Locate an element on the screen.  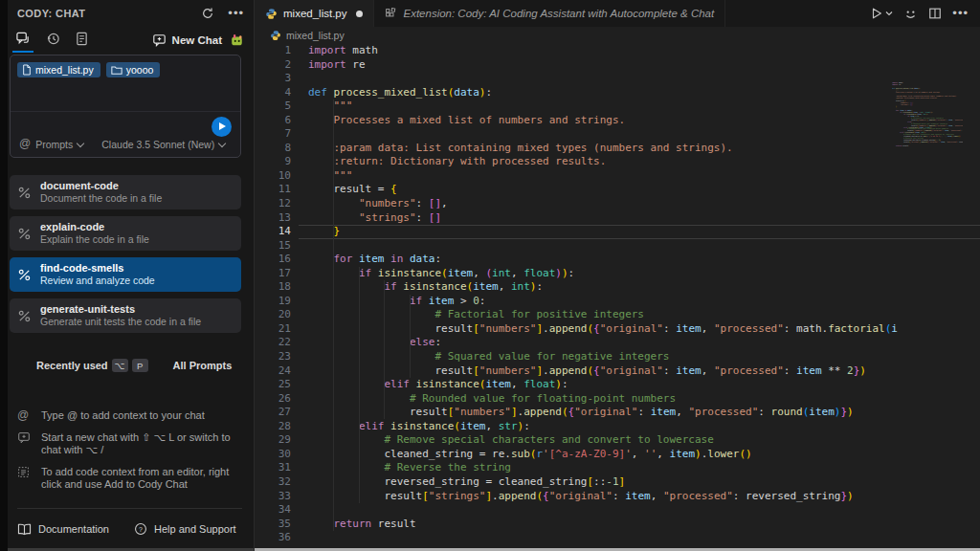
cody-mascot-icon is located at coordinates (237, 40).